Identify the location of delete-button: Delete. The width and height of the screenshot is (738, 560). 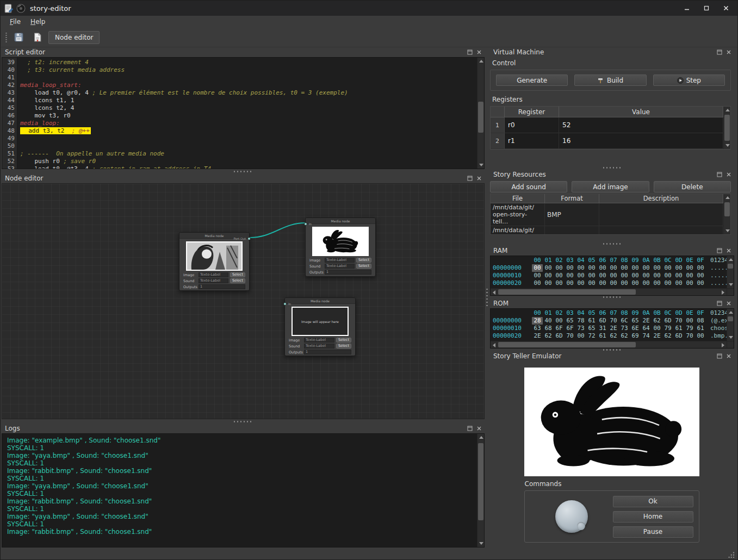
(692, 187).